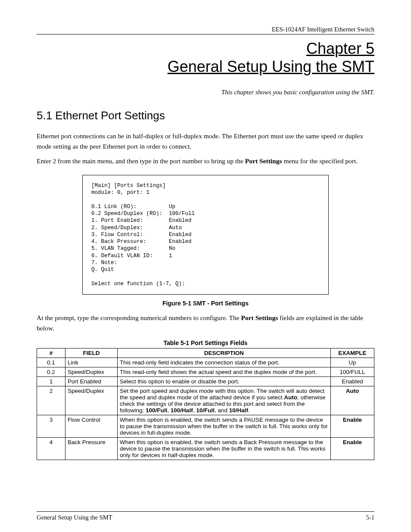 The width and height of the screenshot is (411, 532). What do you see at coordinates (134, 207) in the screenshot?
I see `term-l4: 0.1 Link (RO): Up` at bounding box center [134, 207].